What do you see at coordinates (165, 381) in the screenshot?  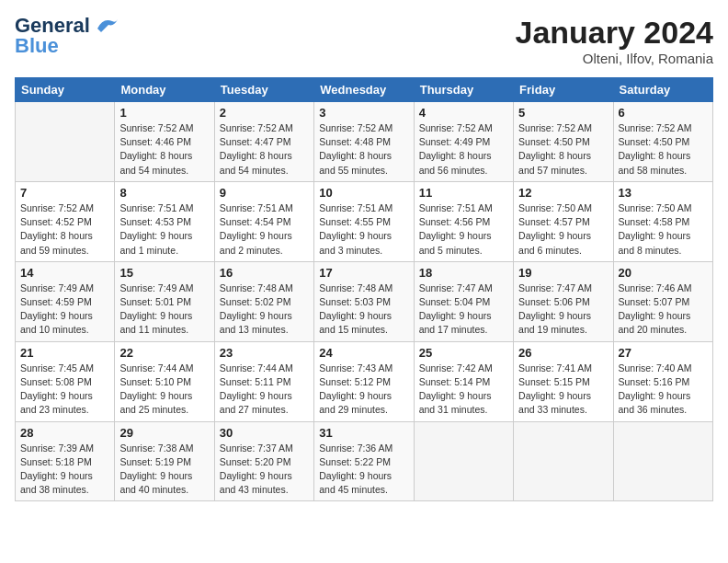 I see `calendar-cell: 22Sunrise: 7:44 AM Sunset: 5:10 PM Dayli…` at bounding box center [165, 381].